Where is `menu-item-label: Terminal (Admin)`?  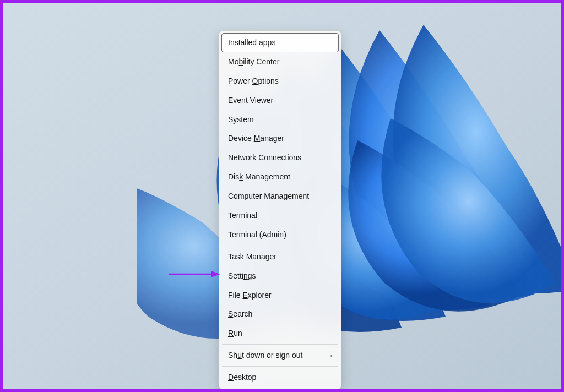
menu-item-label: Terminal (Admin) is located at coordinates (257, 235).